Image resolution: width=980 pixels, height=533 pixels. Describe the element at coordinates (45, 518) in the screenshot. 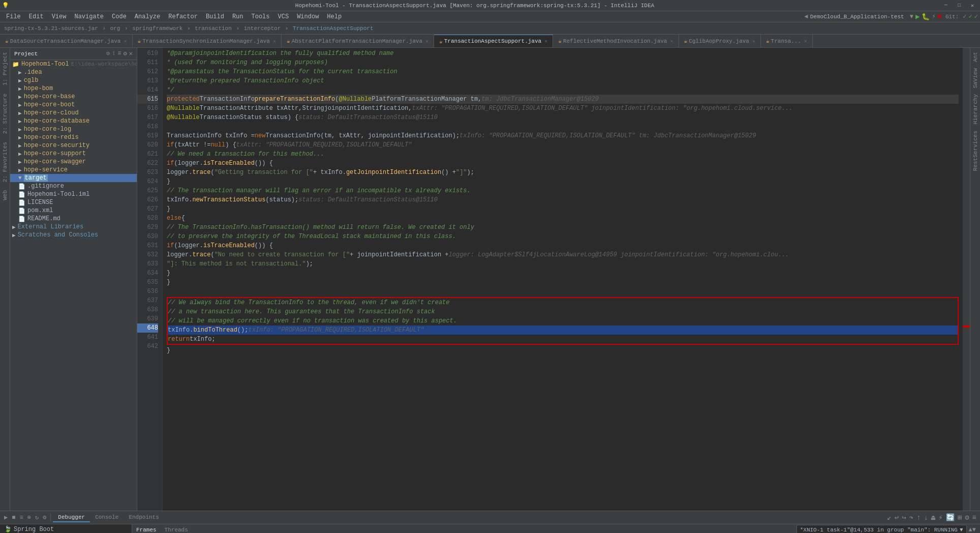

I see `services-icon-6: ⚙` at that location.